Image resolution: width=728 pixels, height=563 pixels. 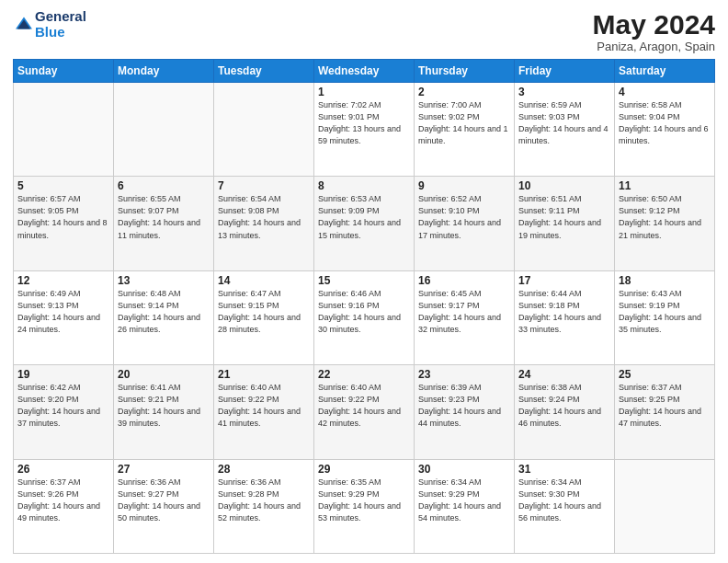 I want to click on day-info: Sunrise: 6:39 AMSunset: 9:23 PMDaylight:…, so click(x=464, y=406).